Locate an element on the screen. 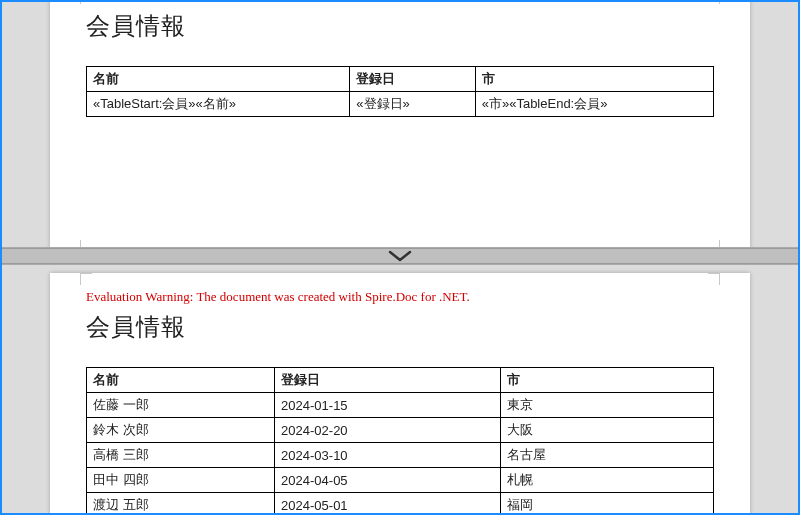 This screenshot has height=515, width=800. cell-reg_date: 2024-04-05 is located at coordinates (388, 480).